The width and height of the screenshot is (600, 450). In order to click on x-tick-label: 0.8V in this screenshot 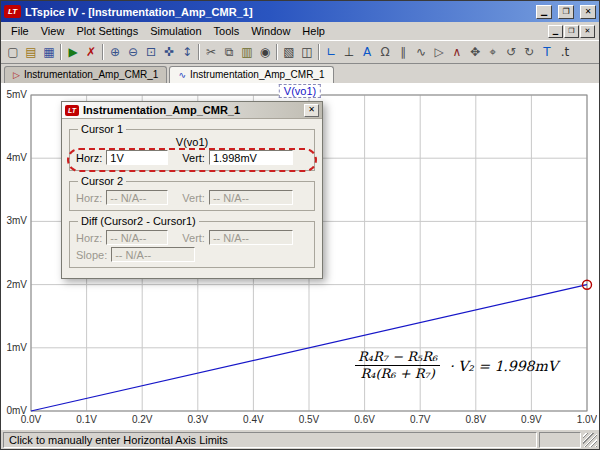, I will do `click(476, 420)`.